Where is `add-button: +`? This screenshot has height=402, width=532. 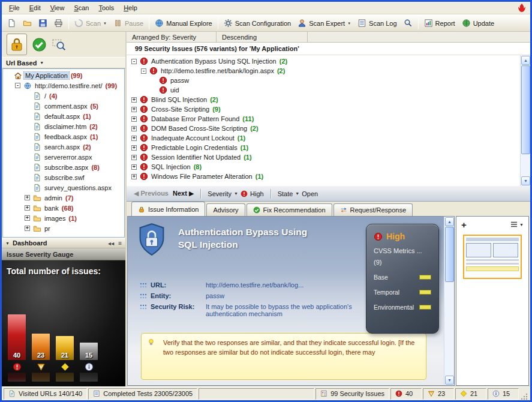
add-button: + is located at coordinates (464, 224).